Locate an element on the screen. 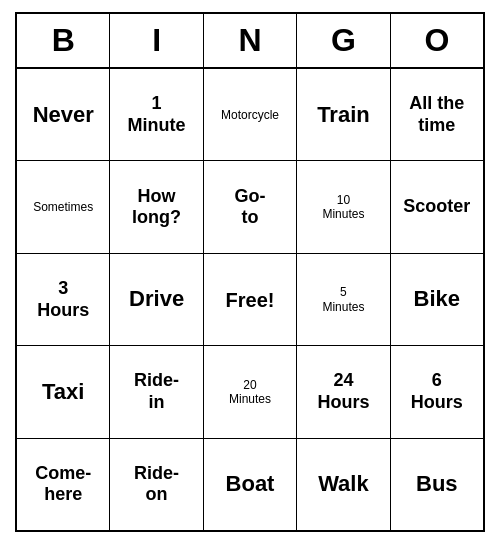 The width and height of the screenshot is (500, 544). bingo-cell-0-2: Motorcycle is located at coordinates (250, 114).